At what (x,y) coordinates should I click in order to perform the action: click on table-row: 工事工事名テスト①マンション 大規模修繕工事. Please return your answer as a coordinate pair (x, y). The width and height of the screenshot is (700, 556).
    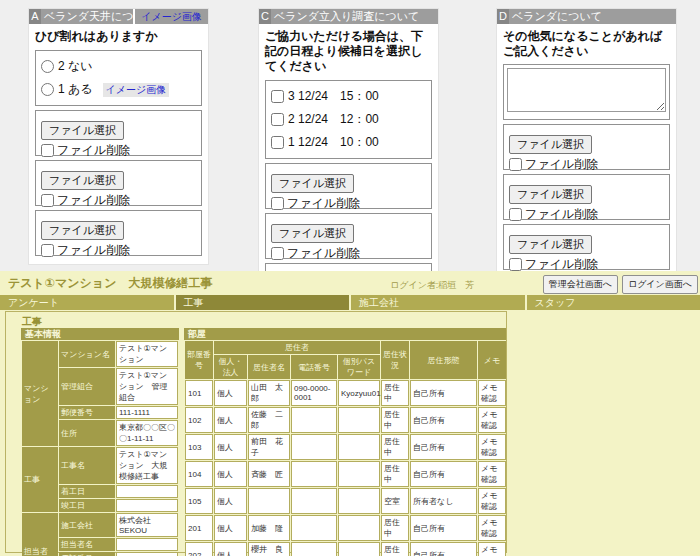
    Looking at the image, I should click on (100, 466).